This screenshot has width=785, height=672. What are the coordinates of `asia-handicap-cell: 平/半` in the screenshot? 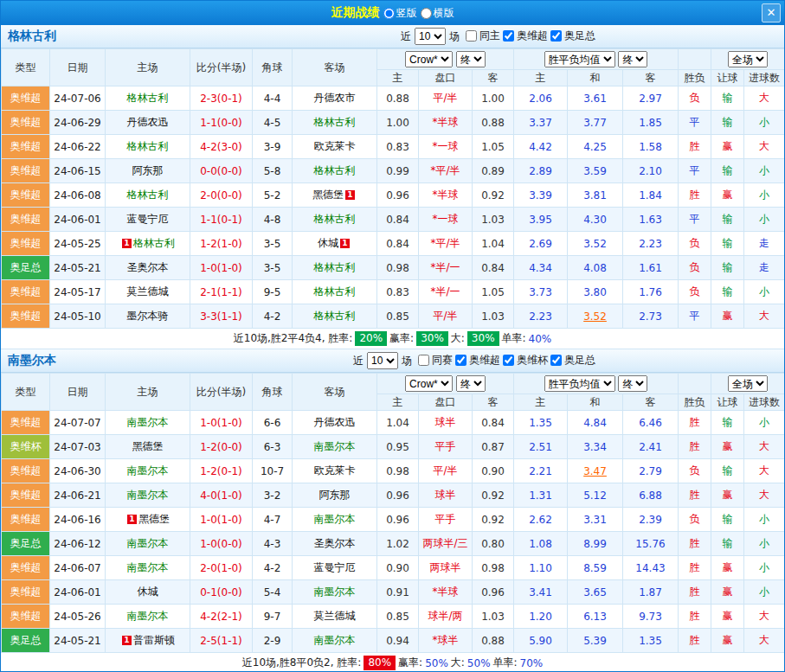 It's located at (446, 99).